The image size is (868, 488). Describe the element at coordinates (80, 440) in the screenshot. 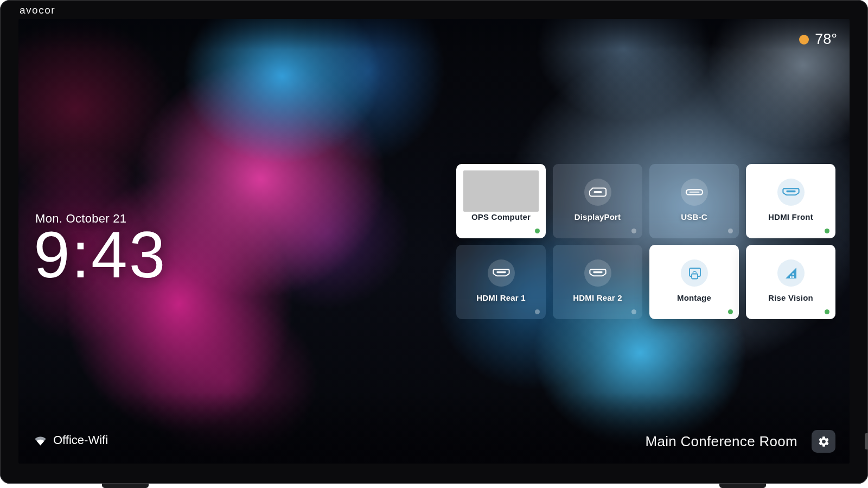

I see `wifi-network-name: Office-Wifi` at that location.